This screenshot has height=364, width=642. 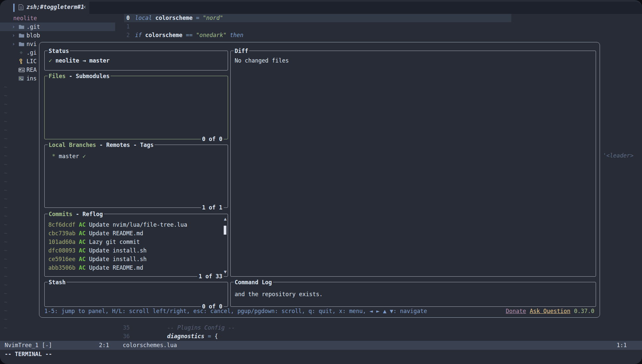 What do you see at coordinates (79, 76) in the screenshot?
I see `panel-files-title: Files - Submodules` at bounding box center [79, 76].